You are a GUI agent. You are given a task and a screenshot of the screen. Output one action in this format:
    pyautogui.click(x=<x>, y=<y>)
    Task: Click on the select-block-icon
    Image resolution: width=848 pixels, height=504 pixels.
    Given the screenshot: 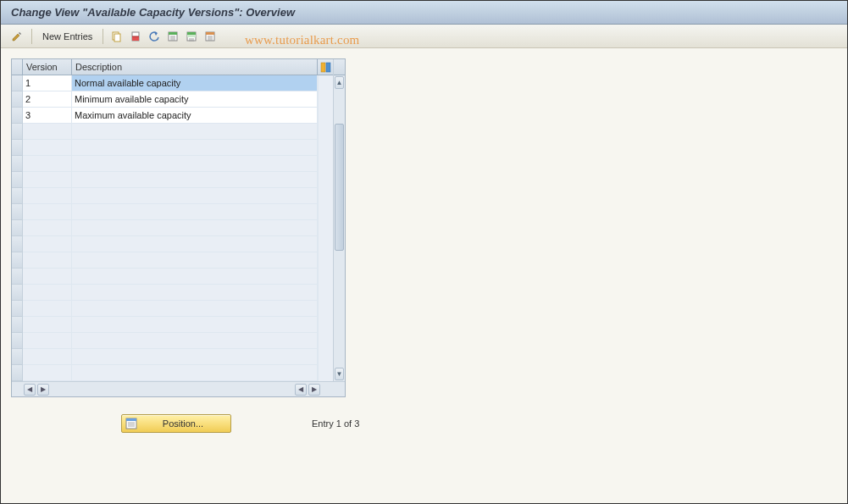 What is the action you would take?
    pyautogui.click(x=191, y=36)
    